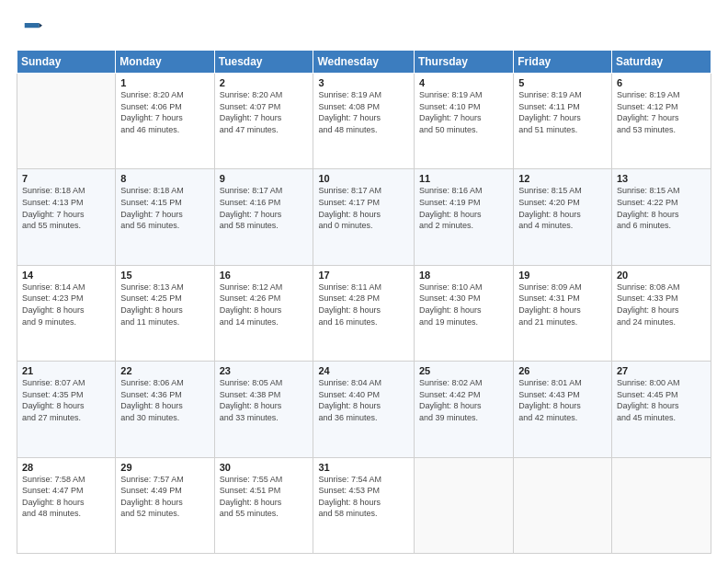  Describe the element at coordinates (364, 217) in the screenshot. I see `day-cell: 10Sunrise: 8:17 AM Sunset: 4:17 PM Dayli…` at that location.